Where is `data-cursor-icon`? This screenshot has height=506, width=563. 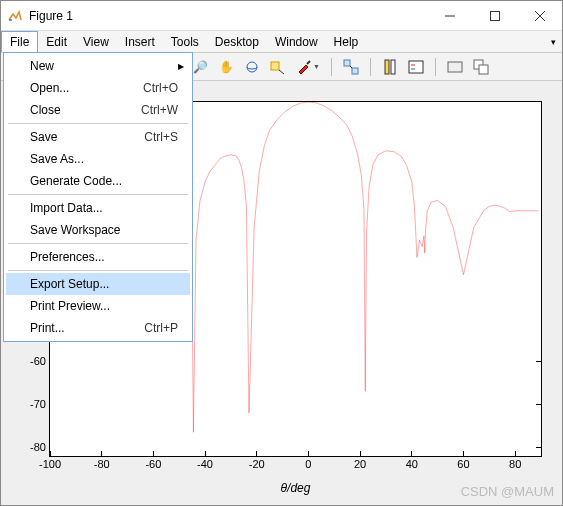
data-cursor-icon is located at coordinates (278, 67).